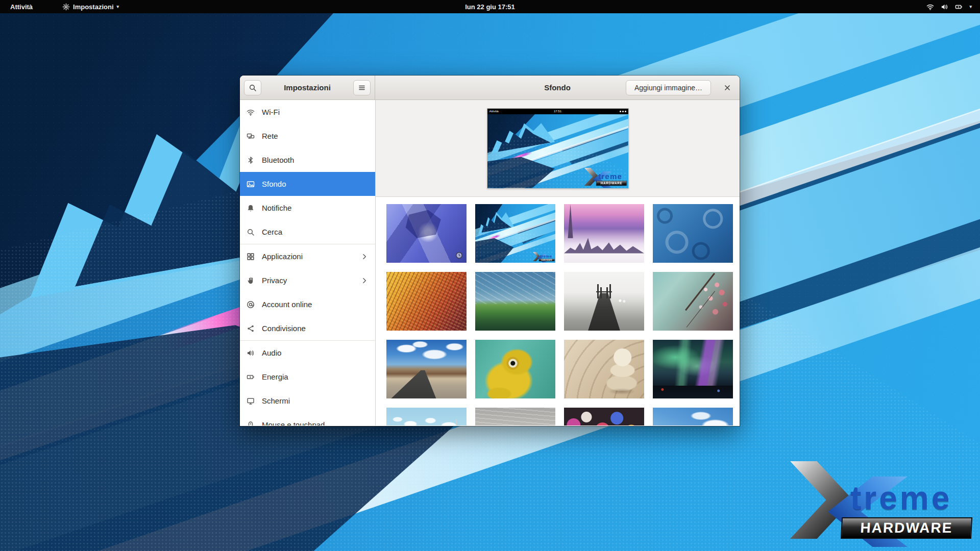 Image resolution: width=980 pixels, height=551 pixels. What do you see at coordinates (693, 301) in the screenshot?
I see `wallpaper-thumbnail-cherry-blossom-branch` at bounding box center [693, 301].